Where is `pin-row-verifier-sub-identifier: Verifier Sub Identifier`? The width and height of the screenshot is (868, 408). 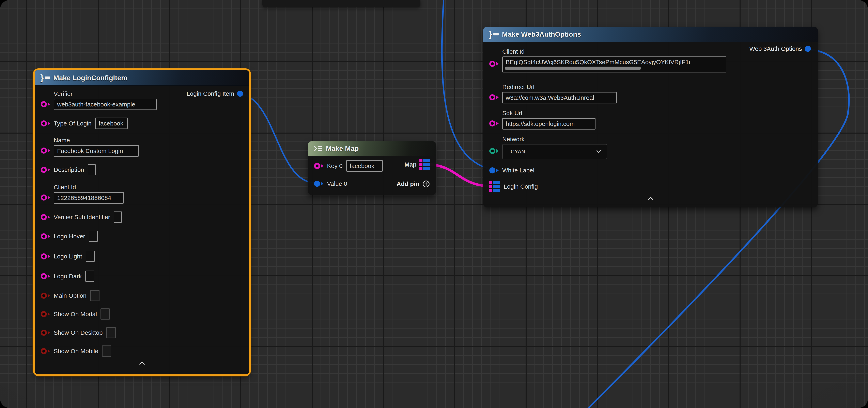 pin-row-verifier-sub-identifier: Verifier Sub Identifier is located at coordinates (82, 217).